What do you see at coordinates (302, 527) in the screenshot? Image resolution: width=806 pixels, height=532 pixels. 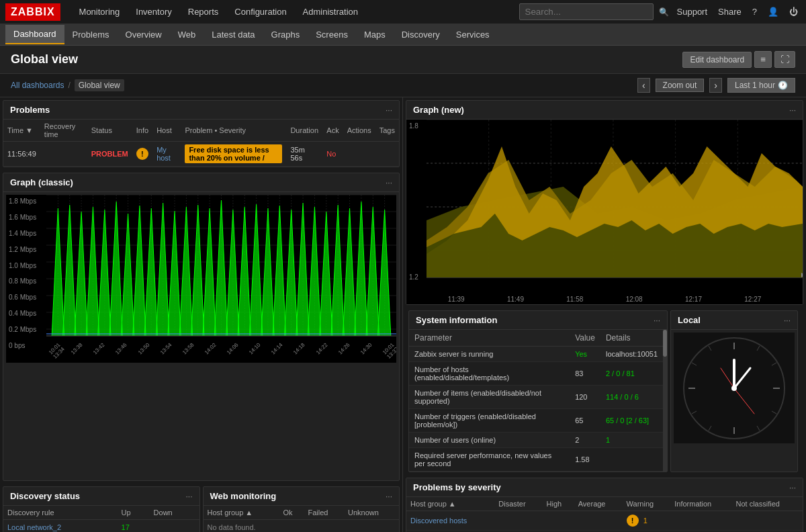 I see `table-row: No data found.` at bounding box center [302, 527].